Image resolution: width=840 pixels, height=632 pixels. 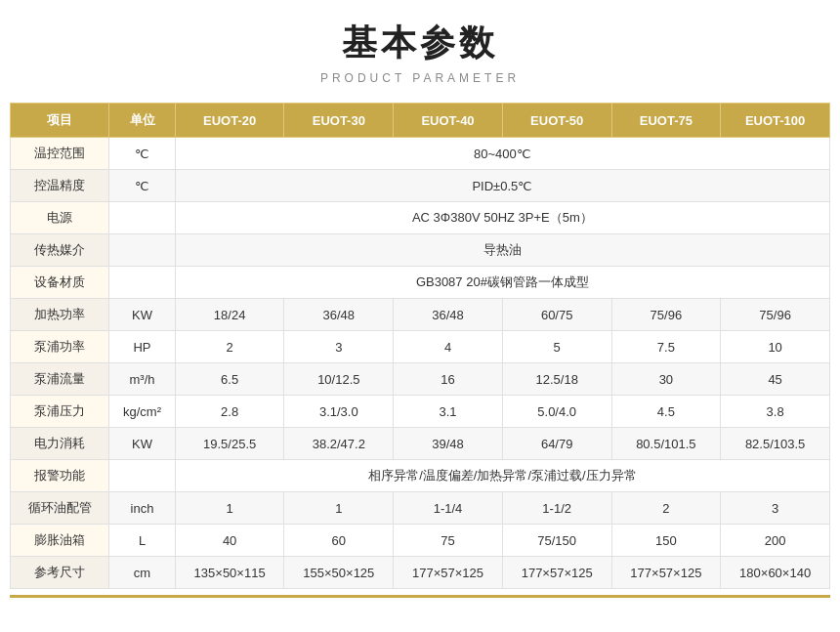 I want to click on row-name-8: 泵浦压力, so click(x=61, y=412).